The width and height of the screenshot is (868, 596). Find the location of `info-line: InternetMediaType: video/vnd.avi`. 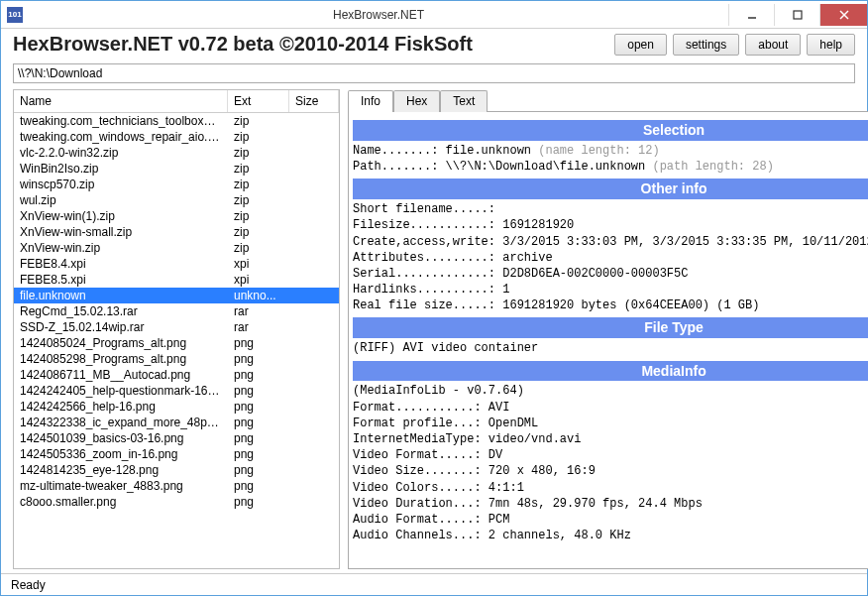

info-line: InternetMediaType: video/vnd.avi is located at coordinates (610, 439).